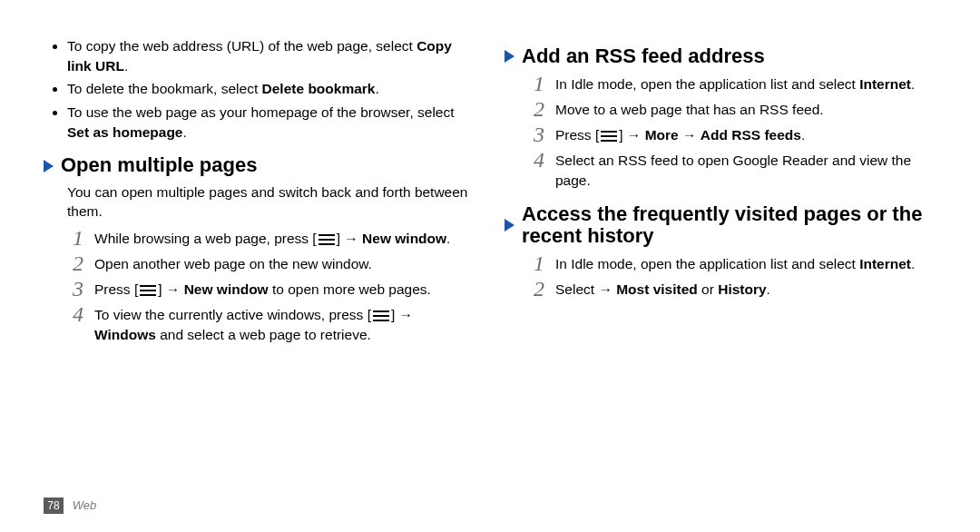  I want to click on step-text: To view the currently active windows, pr…, so click(285, 323).